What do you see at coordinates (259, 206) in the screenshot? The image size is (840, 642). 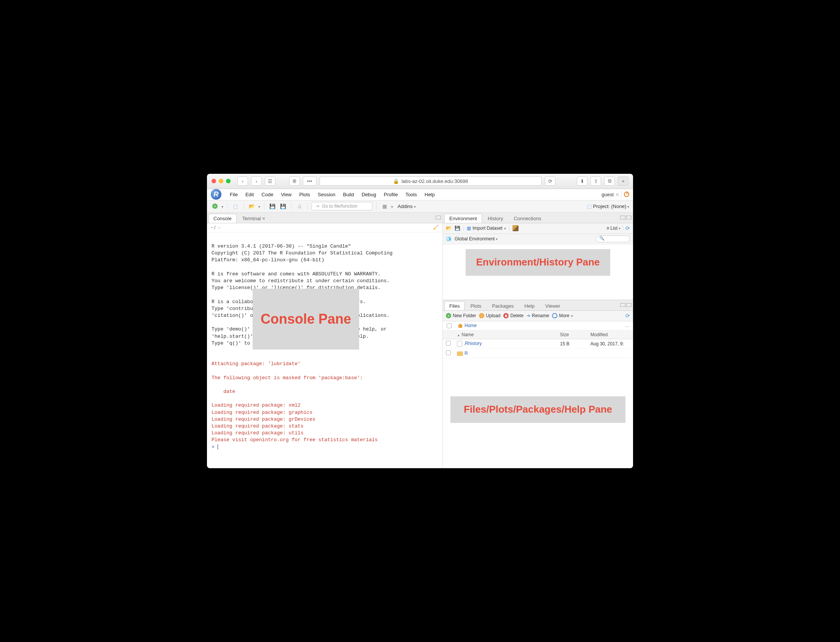 I see `open-recent-dropdown` at bounding box center [259, 206].